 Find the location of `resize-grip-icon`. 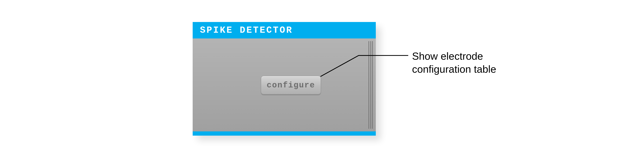

resize-grip-icon is located at coordinates (370, 85).